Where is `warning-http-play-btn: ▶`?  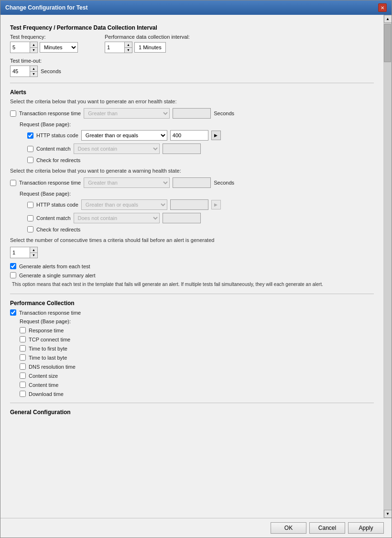
warning-http-play-btn: ▶ is located at coordinates (216, 205).